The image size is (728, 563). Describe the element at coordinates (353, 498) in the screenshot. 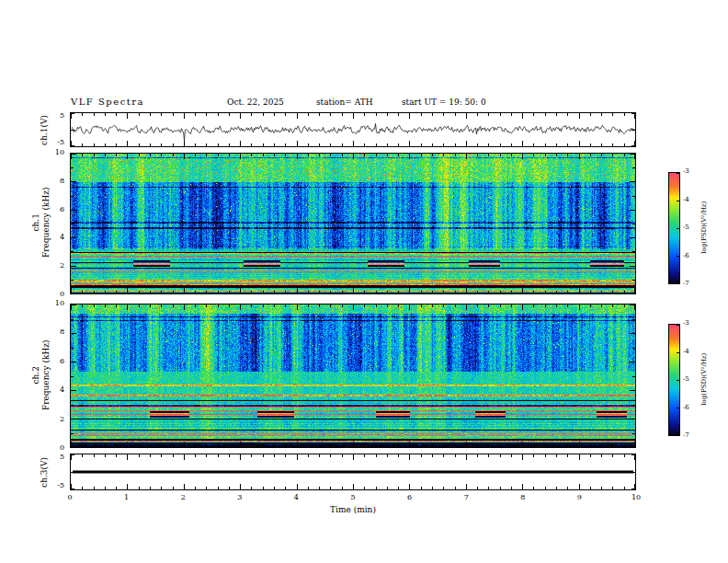

I see `x-tick-label: 5` at that location.